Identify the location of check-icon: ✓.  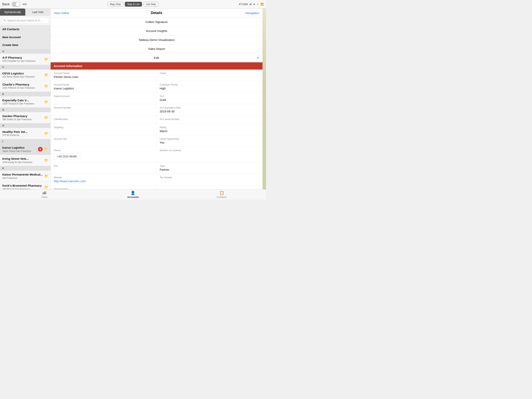
(258, 4).